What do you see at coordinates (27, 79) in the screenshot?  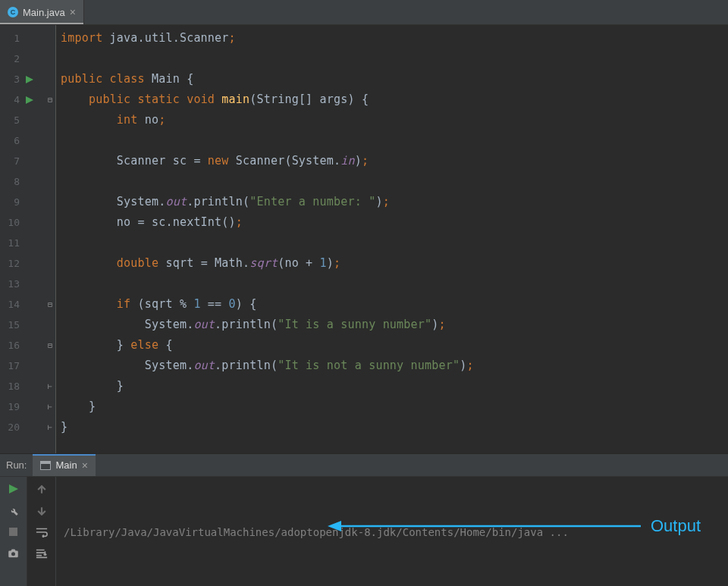 I see `gutter-row: 3` at bounding box center [27, 79].